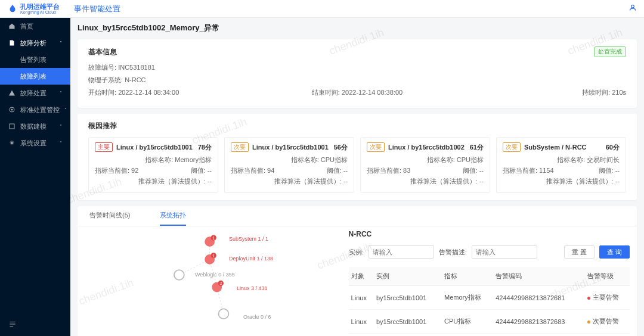 The image size is (644, 336). I want to click on sidebar-sub-fault-list: 故障列表, so click(35, 76).